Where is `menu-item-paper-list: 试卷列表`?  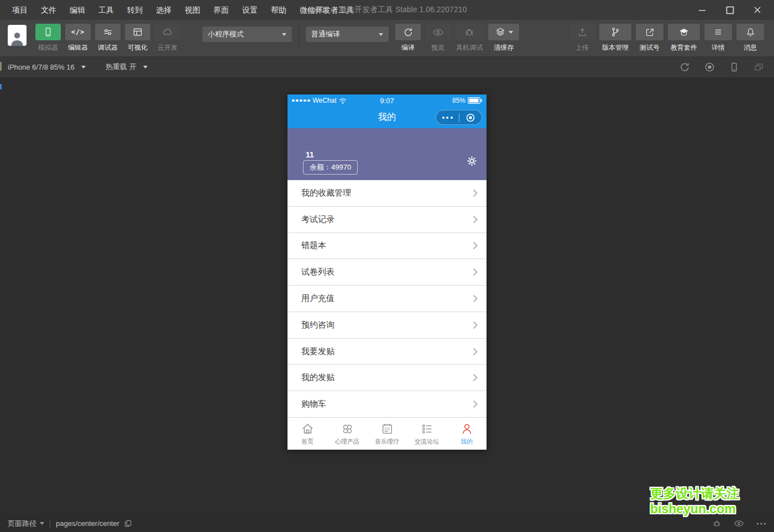
menu-item-paper-list: 试卷列表 is located at coordinates (387, 272).